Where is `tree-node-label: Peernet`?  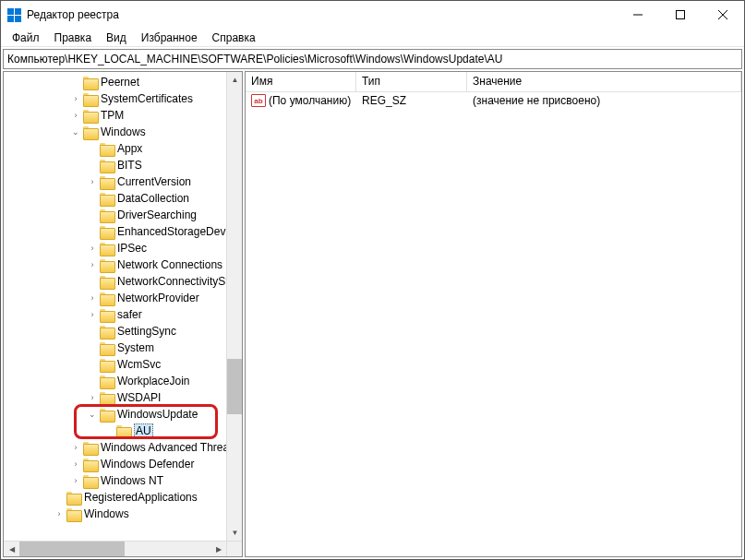
tree-node-label: Peernet is located at coordinates (120, 82).